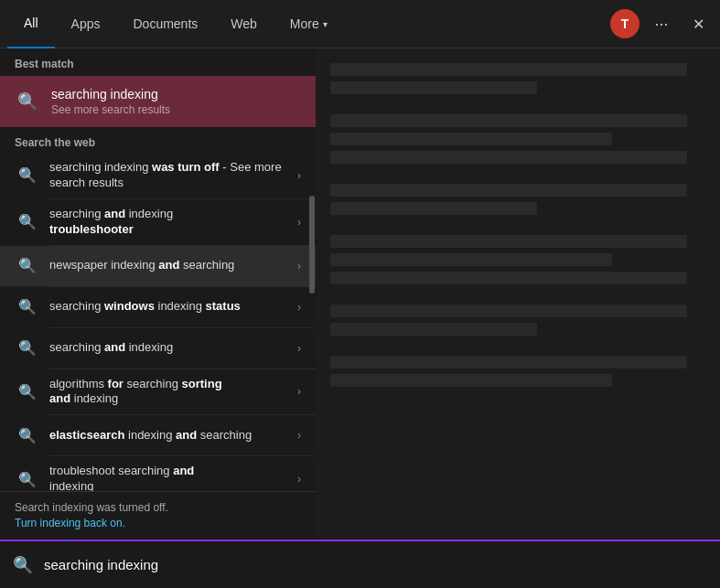  What do you see at coordinates (157, 348) in the screenshot?
I see `list-item: 🔍 searching and indexing ›` at bounding box center [157, 348].